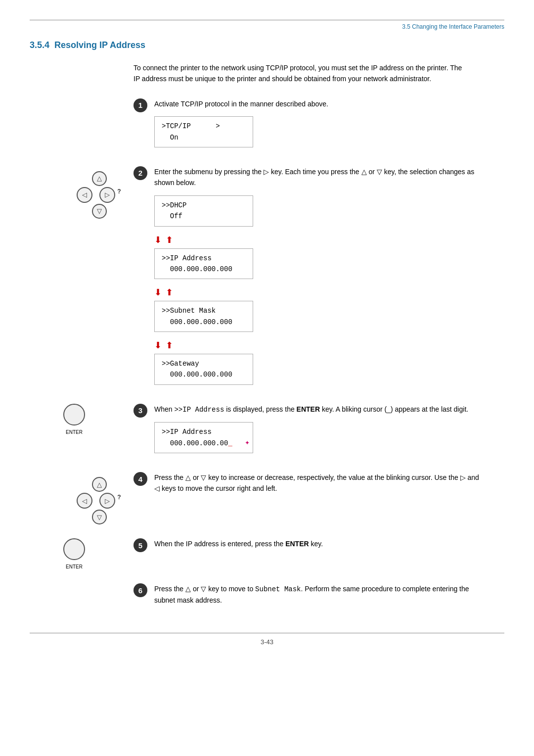  Describe the element at coordinates (99, 517) in the screenshot. I see `nav-down-row-2: ▽` at that location.